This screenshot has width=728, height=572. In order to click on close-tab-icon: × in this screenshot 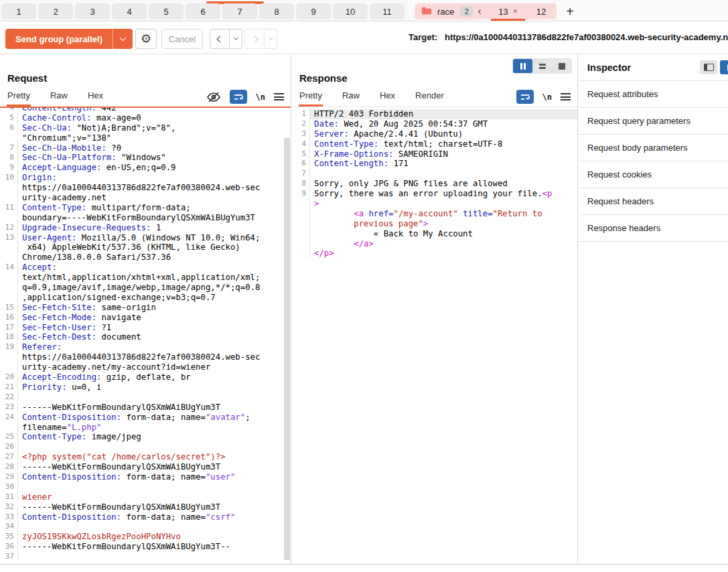, I will do `click(516, 11)`.